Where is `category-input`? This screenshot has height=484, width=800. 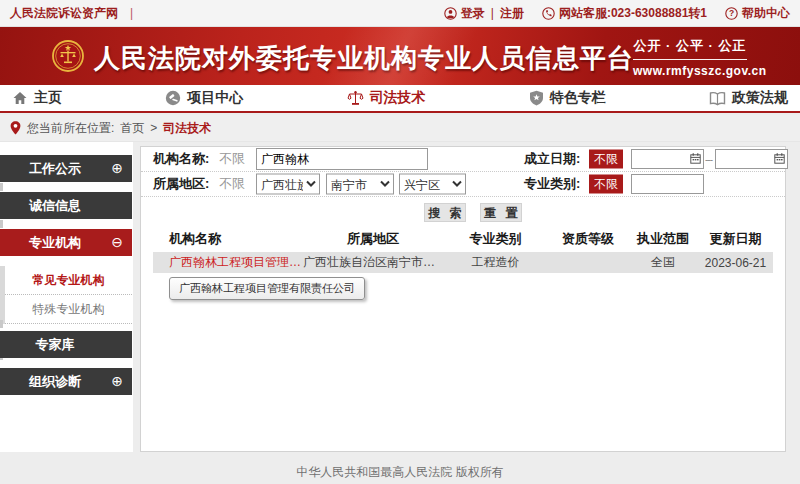 category-input is located at coordinates (668, 184).